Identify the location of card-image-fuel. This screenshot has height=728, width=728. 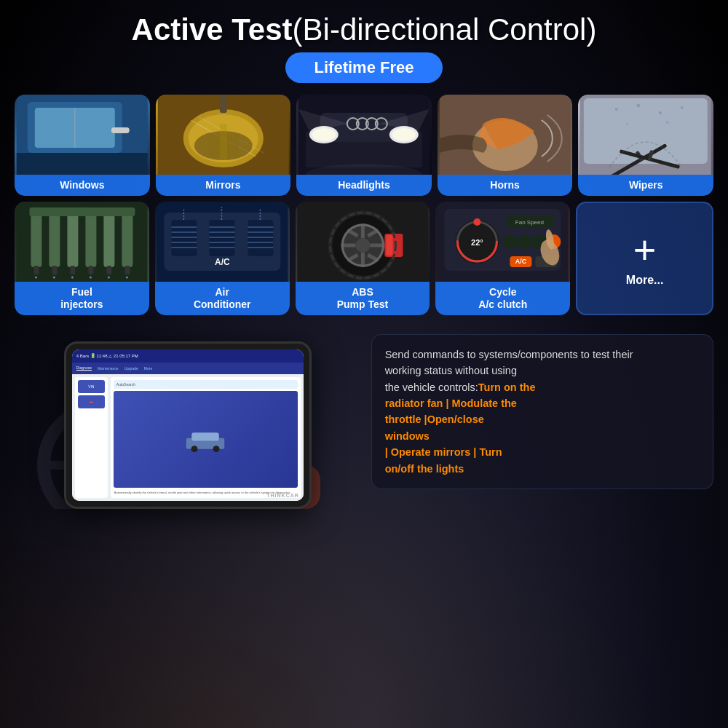
(82, 242).